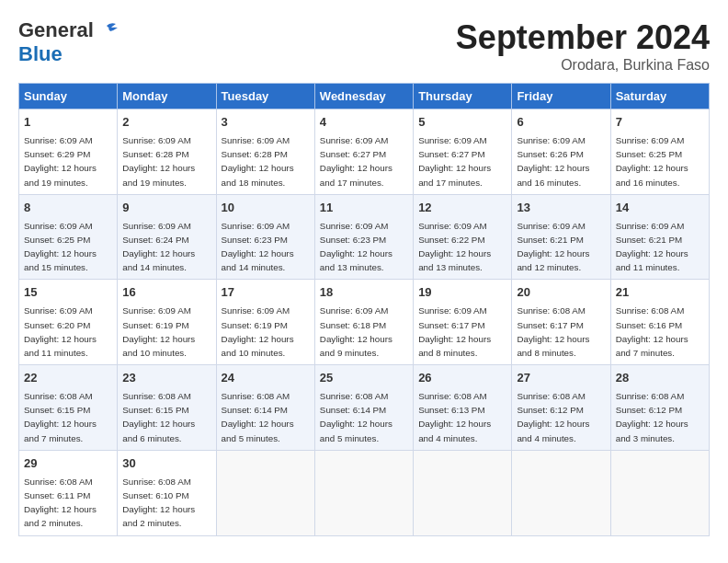 This screenshot has height=563, width=728. I want to click on day-number: 13, so click(561, 208).